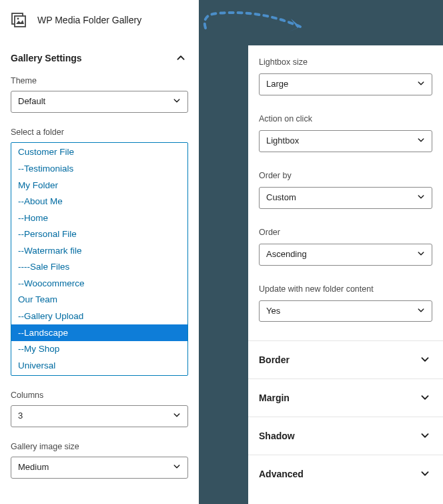 The width and height of the screenshot is (443, 504). Describe the element at coordinates (89, 20) in the screenshot. I see `panel-title: WP Media Folder Gallery` at that location.